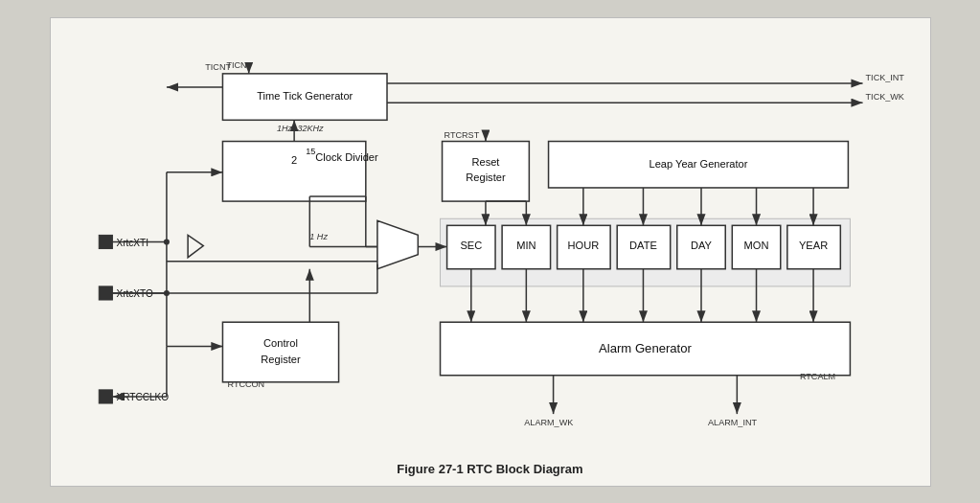 The width and height of the screenshot is (980, 503). What do you see at coordinates (294, 159) in the screenshot?
I see `clock-div-line1: 2` at bounding box center [294, 159].